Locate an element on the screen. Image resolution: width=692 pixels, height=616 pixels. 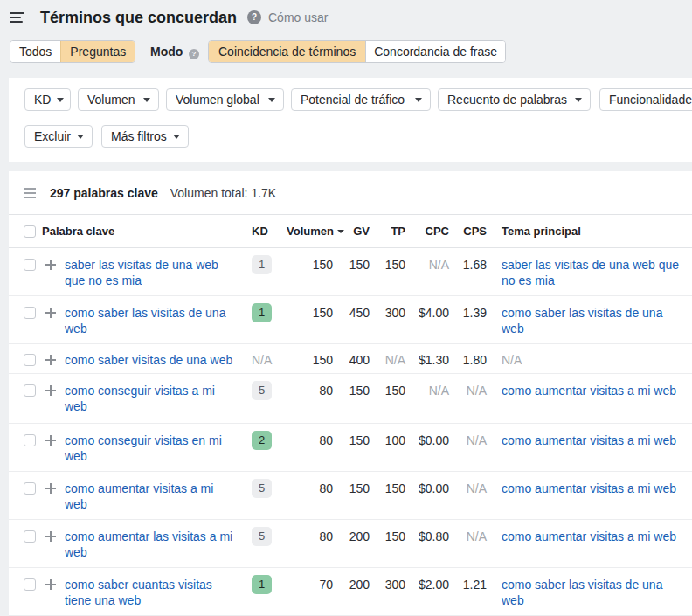
filter-row-2: ExcluirMás filtros is located at coordinates (358, 136).